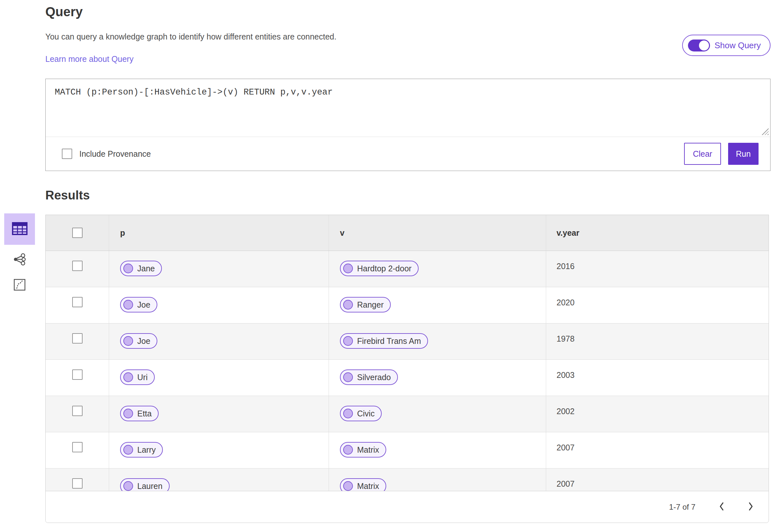 Image resolution: width=777 pixels, height=532 pixels. I want to click on table-row: Joe Firebird Trans Am 1978, so click(407, 342).